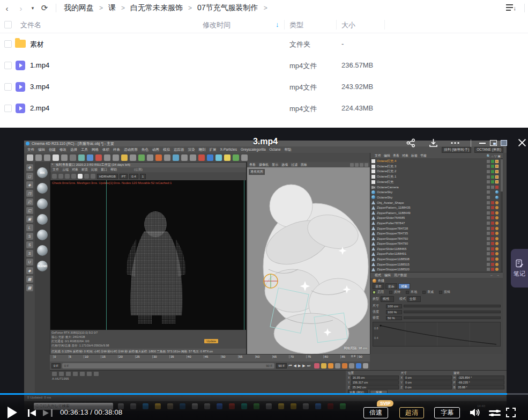 Image resolution: width=528 pixels, height=420 pixels. I want to click on object-row: ZipperStopper1188520, so click(436, 269).